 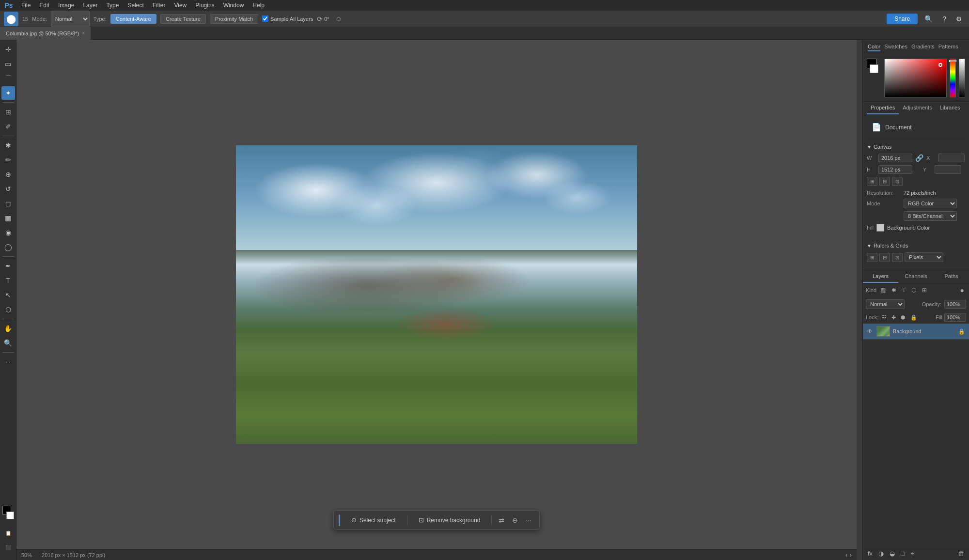 What do you see at coordinates (916, 78) in the screenshot?
I see `color-gradient-picker` at bounding box center [916, 78].